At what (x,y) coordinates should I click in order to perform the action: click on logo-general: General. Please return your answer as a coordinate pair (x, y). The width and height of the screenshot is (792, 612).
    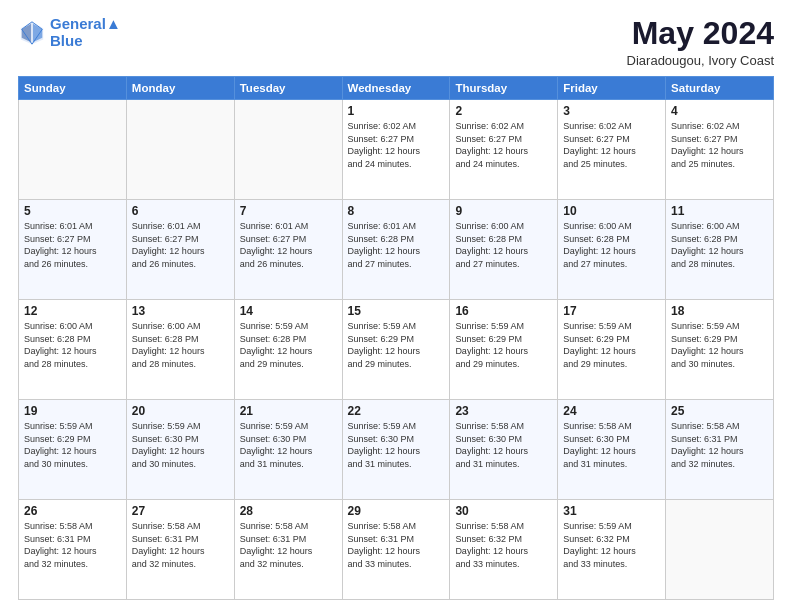
    Looking at the image, I should click on (78, 24).